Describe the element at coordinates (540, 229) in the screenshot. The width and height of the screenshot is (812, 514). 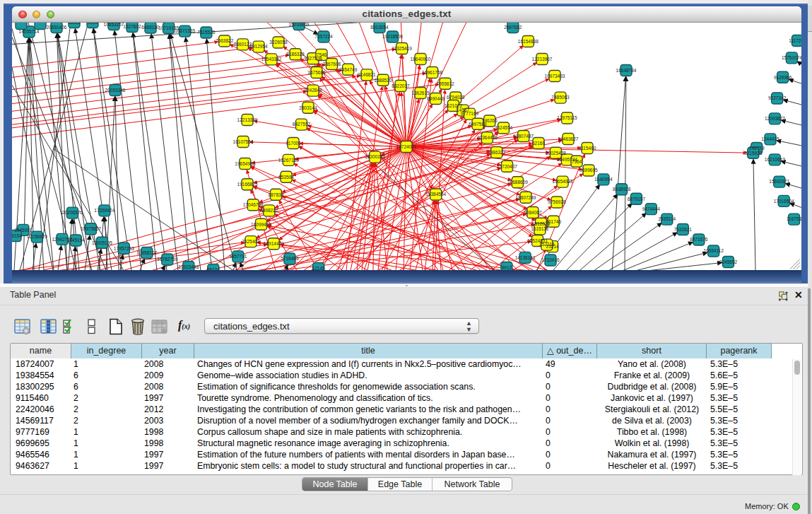
I see `svg-text: 1615132` at that location.